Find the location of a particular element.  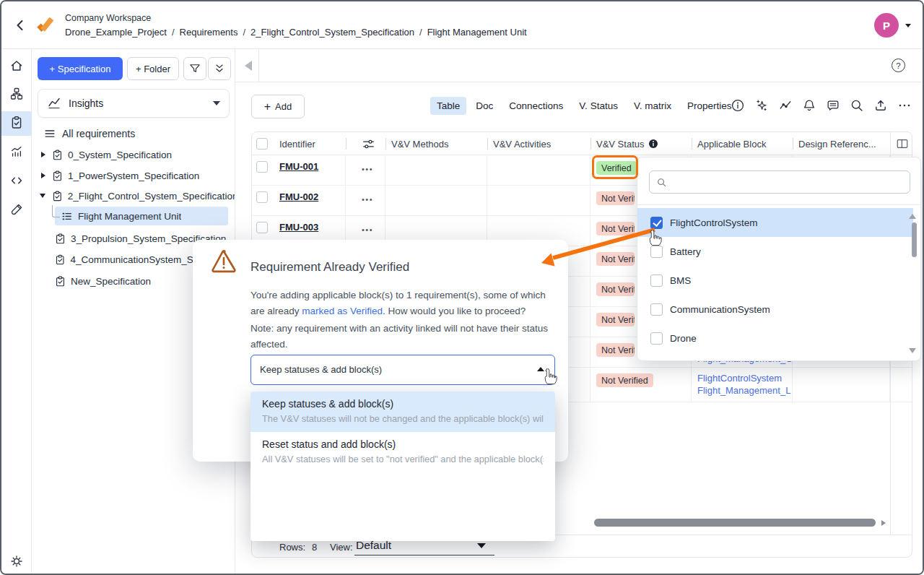

chart-icon is located at coordinates (785, 105).